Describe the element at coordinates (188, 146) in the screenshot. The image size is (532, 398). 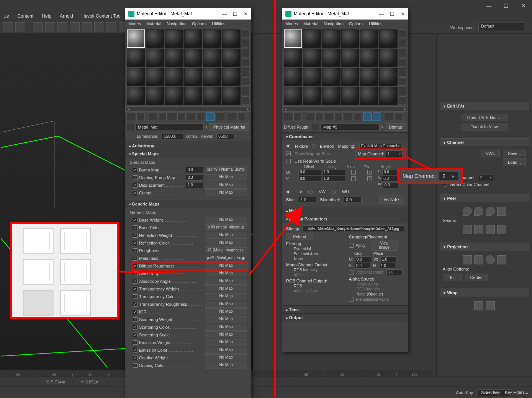
I see `rollout-anisotropy: Anisotropy` at that location.